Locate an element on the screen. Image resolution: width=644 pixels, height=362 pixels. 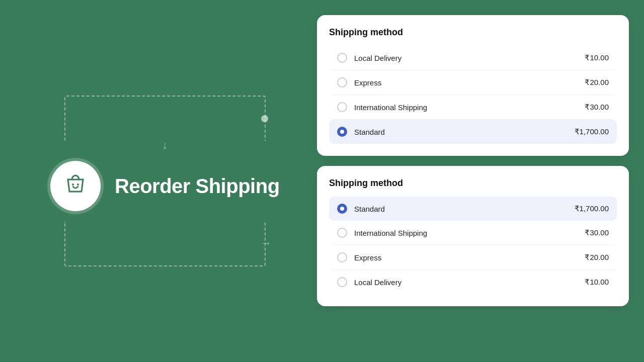
radio-local-delivery-bottom is located at coordinates (342, 282).